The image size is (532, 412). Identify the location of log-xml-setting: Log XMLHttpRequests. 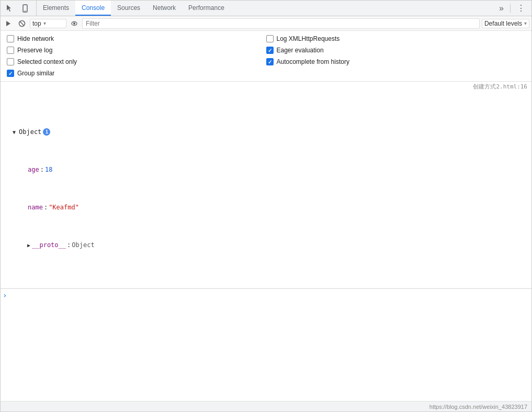
(396, 39).